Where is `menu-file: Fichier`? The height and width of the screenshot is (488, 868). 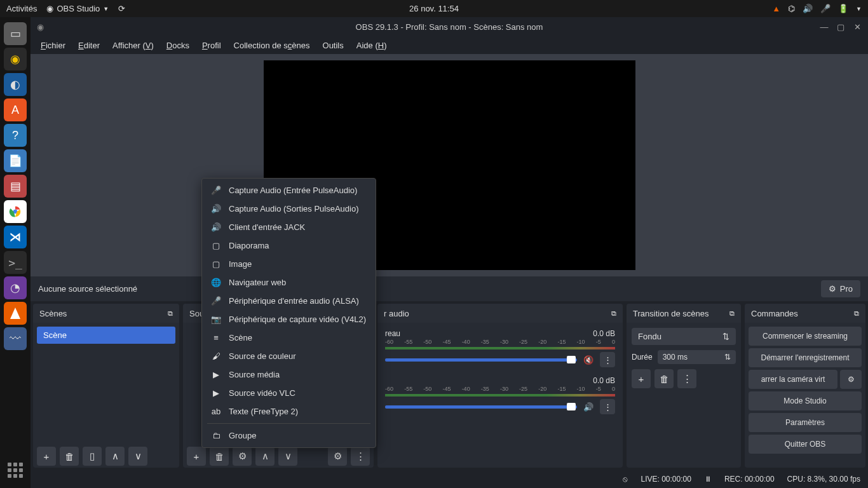 menu-file: Fichier is located at coordinates (53, 46).